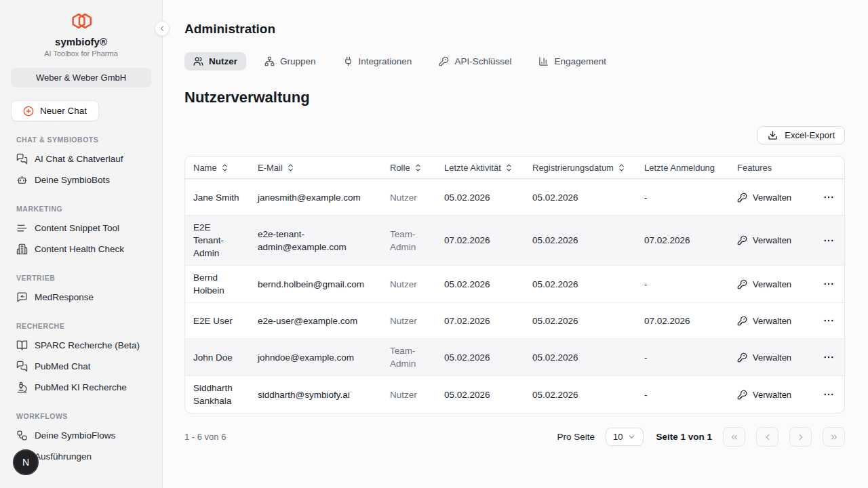 The width and height of the screenshot is (868, 488). Describe the element at coordinates (270, 61) in the screenshot. I see `hierarchy-icon` at that location.